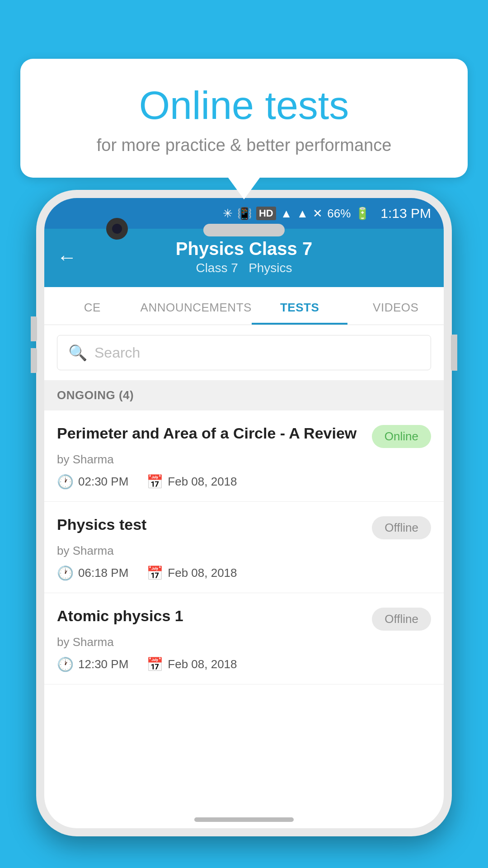  Describe the element at coordinates (401, 528) in the screenshot. I see `status-badge-1: Offline` at that location.